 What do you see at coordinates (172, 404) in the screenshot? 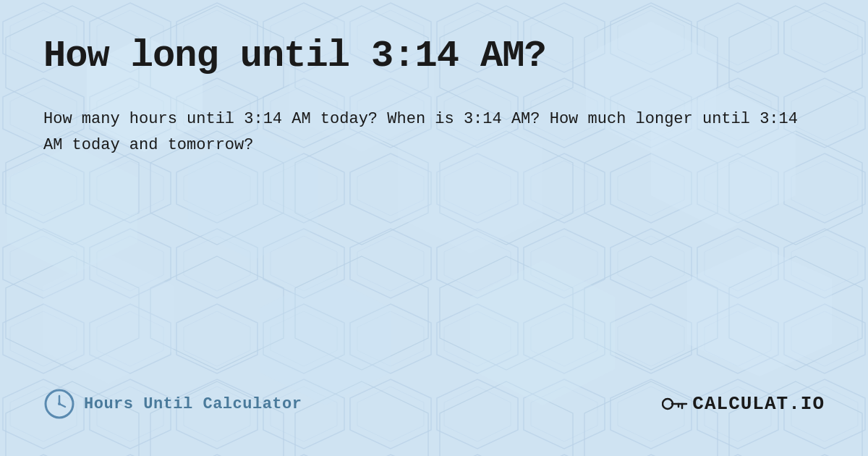
I see `brand-section: Hours Until Calculator` at bounding box center [172, 404].